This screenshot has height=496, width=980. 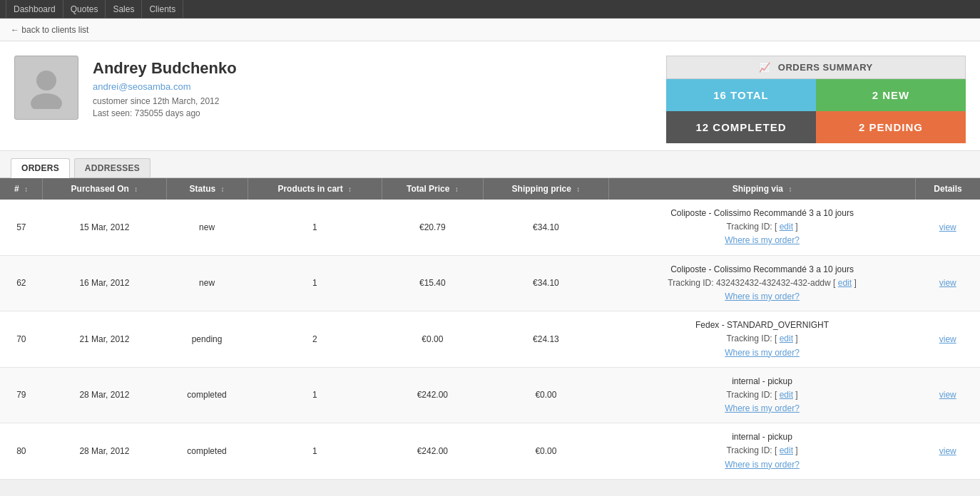 What do you see at coordinates (21, 339) in the screenshot?
I see `cell-id: 70` at bounding box center [21, 339].